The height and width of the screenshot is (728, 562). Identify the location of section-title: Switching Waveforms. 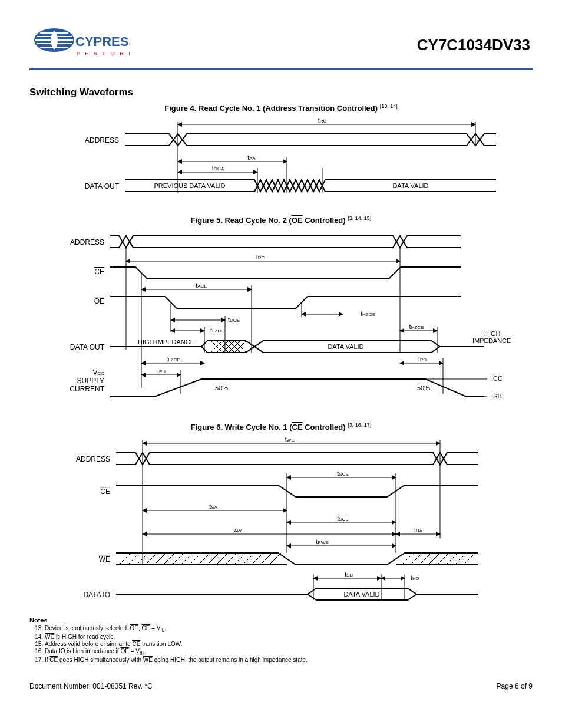
(281, 93).